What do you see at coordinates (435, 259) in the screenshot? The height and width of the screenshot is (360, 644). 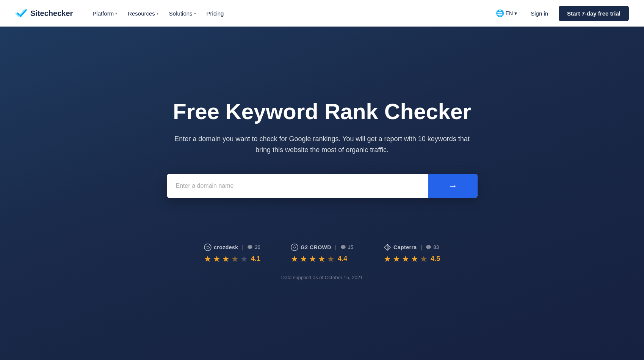 I see `capterra-score: 4.5` at bounding box center [435, 259].